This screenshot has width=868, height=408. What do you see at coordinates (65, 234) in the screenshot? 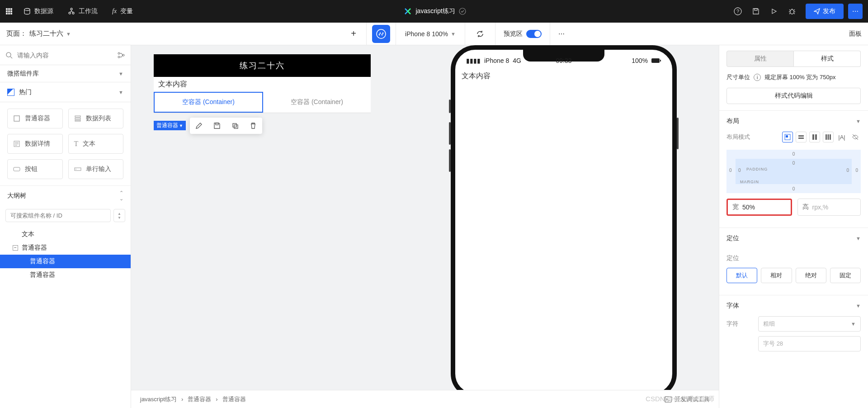
I see `tree-node-text: 文本` at bounding box center [65, 234].